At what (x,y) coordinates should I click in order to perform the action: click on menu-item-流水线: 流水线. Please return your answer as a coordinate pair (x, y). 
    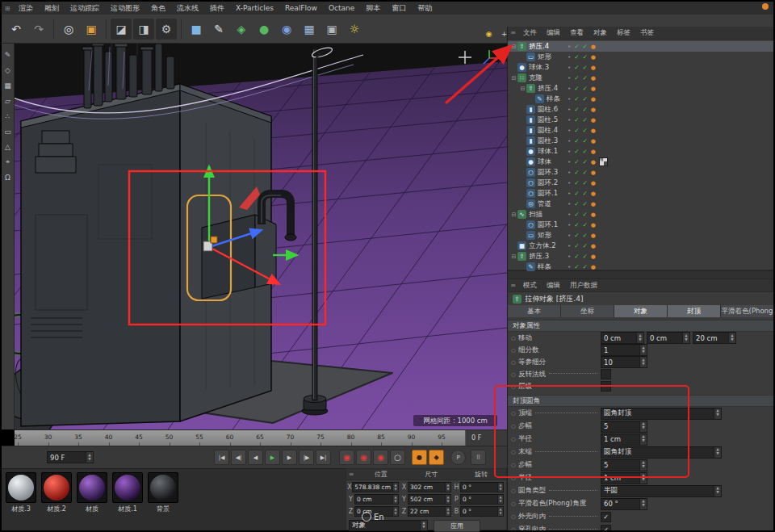
    Looking at the image, I should click on (187, 8).